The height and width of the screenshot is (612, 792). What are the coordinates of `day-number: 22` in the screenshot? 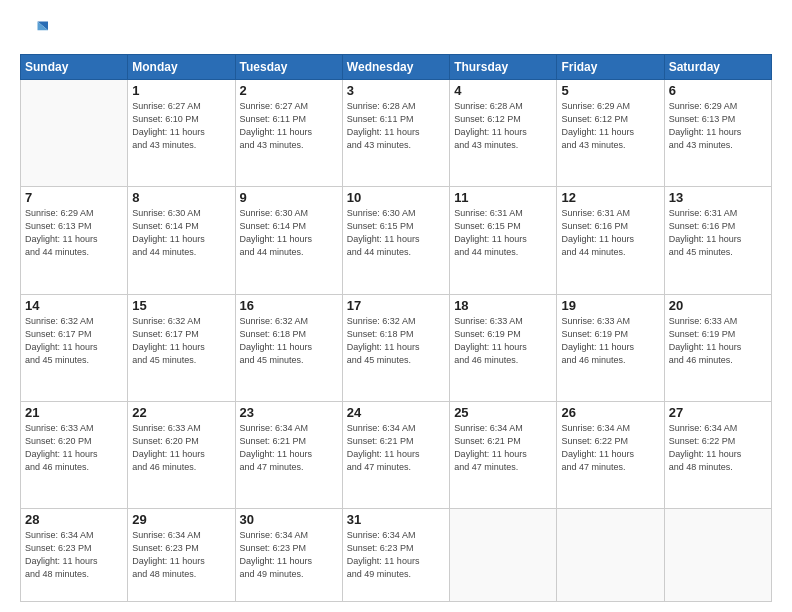 It's located at (181, 412).